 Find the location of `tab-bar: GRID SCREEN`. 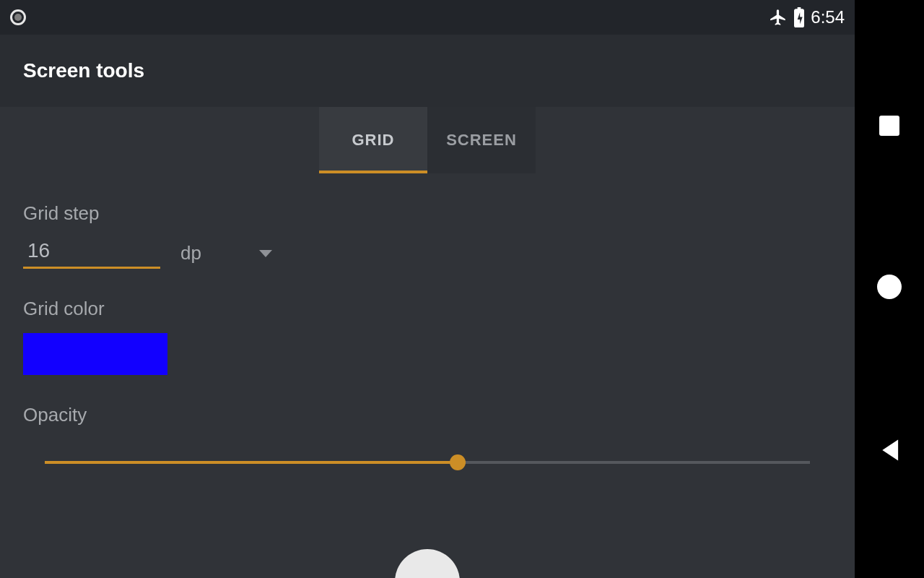

tab-bar: GRID SCREEN is located at coordinates (427, 140).